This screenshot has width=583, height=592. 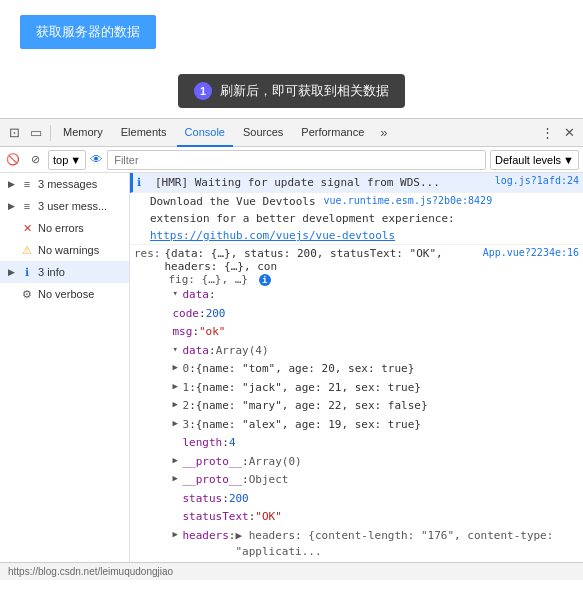 I want to click on info-icon: ℹ, so click(x=27, y=272).